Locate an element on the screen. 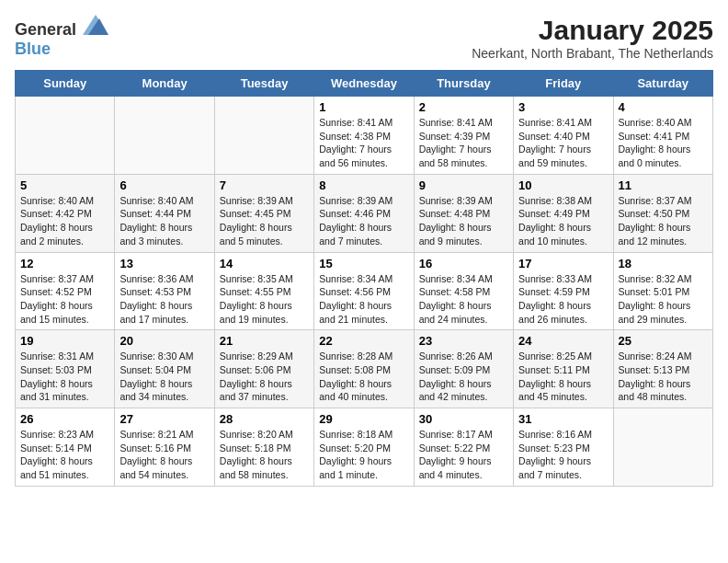 The image size is (728, 563). day-info: Sunrise: 8:29 AMSunset: 5:06 PMDaylight:… is located at coordinates (265, 377).